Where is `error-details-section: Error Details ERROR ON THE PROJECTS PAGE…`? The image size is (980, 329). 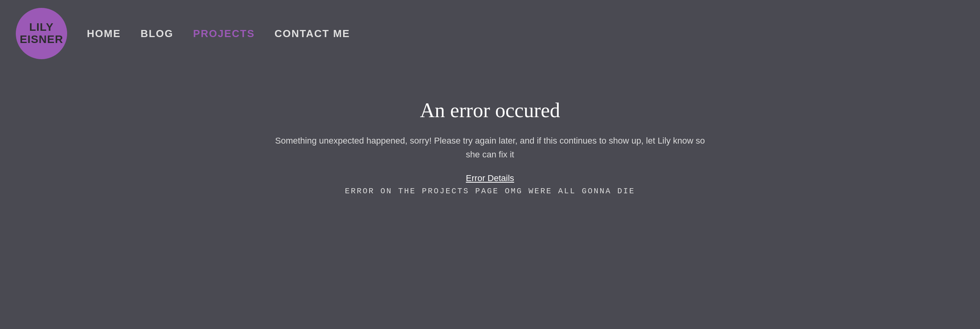
error-details-section: Error Details ERROR ON THE PROJECTS PAGE… is located at coordinates (490, 185).